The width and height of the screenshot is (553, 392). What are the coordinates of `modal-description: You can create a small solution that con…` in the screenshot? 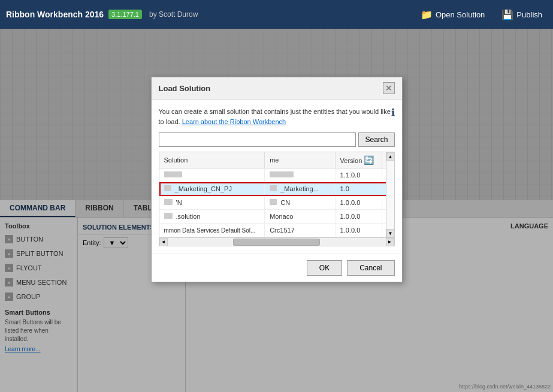 It's located at (277, 116).